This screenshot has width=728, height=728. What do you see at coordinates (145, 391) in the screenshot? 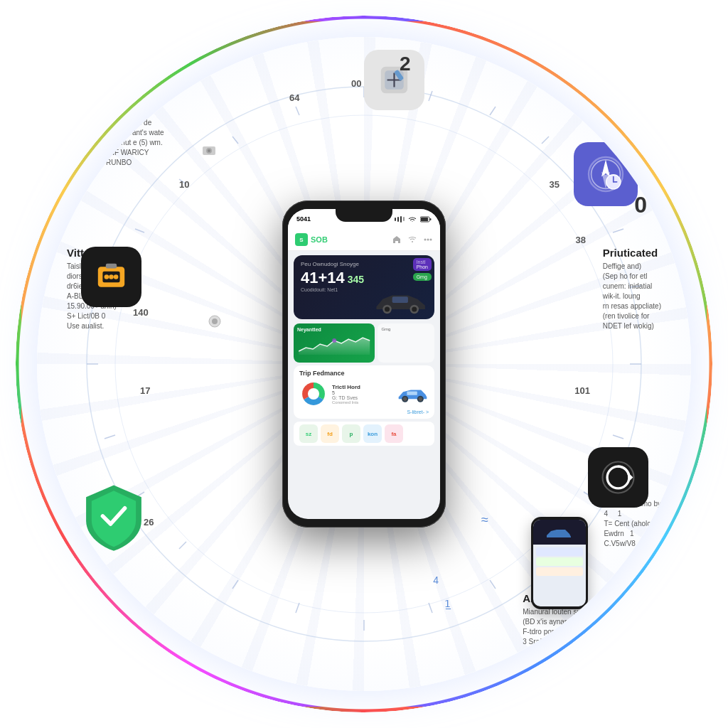
I see `gauge-num-l3: 17` at bounding box center [145, 391].